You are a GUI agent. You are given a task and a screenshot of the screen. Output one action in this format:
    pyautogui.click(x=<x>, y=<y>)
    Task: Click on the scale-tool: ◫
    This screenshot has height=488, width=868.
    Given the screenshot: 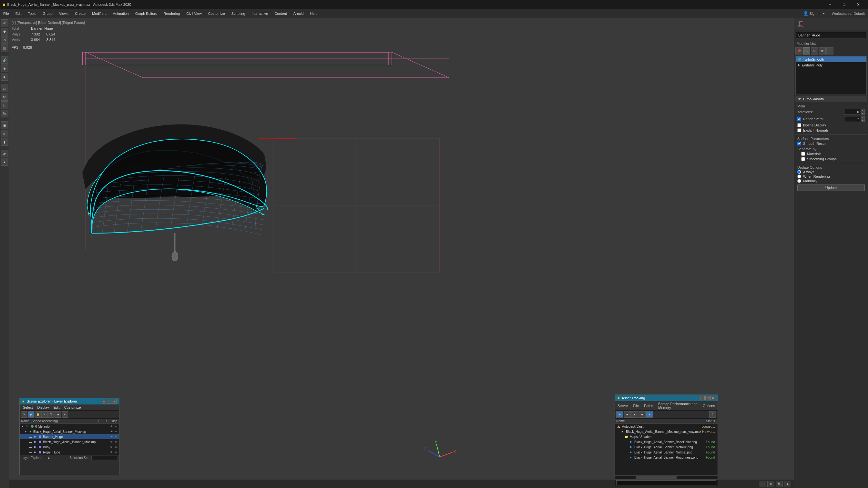 What is the action you would take?
    pyautogui.click(x=5, y=48)
    